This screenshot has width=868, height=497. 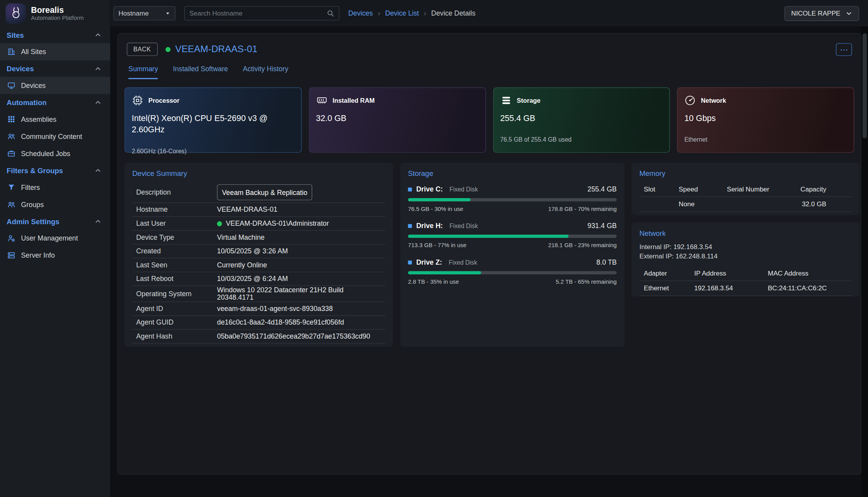 What do you see at coordinates (55, 153) in the screenshot?
I see `sidebar-item-scheduled-jobs: Scheduled Jobs` at bounding box center [55, 153].